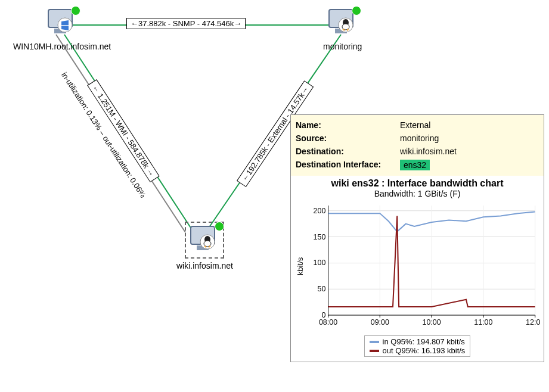  Describe the element at coordinates (374, 351) in the screenshot. I see `legend-swatch-out` at that location.